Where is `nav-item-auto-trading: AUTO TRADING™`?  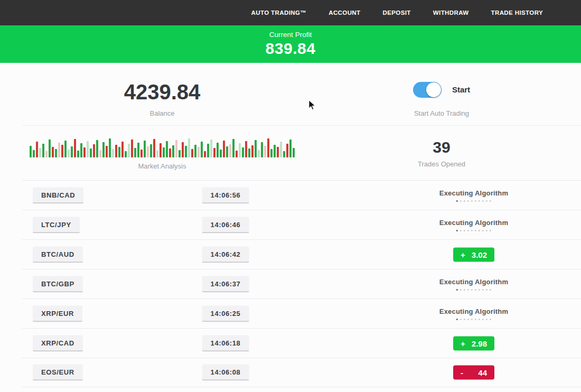 nav-item-auto-trading: AUTO TRADING™ is located at coordinates (279, 13).